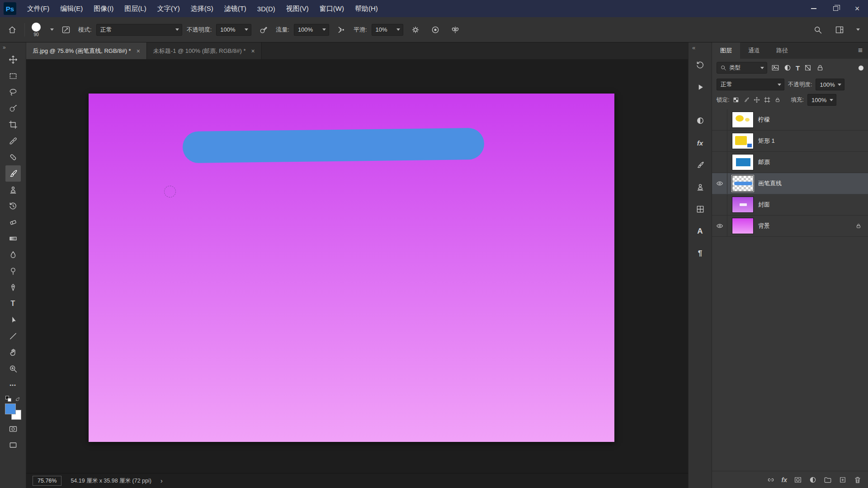 The height and width of the screenshot is (488, 868). I want to click on menu-3d: 3D(D), so click(266, 9).